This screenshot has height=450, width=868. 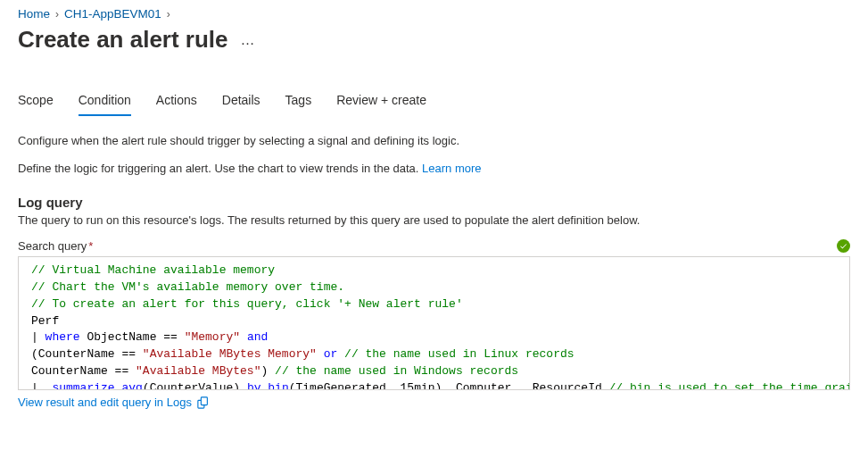 What do you see at coordinates (132, 338) in the screenshot?
I see `code-text: ObjectName ==` at bounding box center [132, 338].